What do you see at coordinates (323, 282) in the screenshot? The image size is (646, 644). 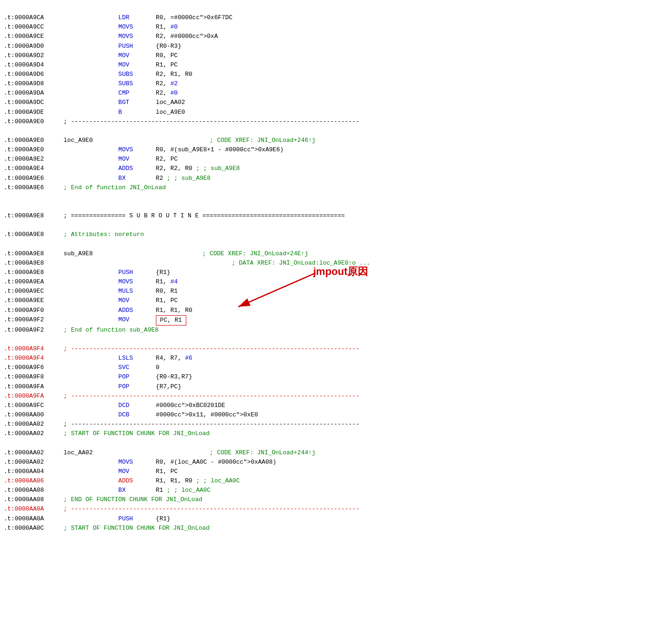 I see `code-line: .t:0000A9EA MOVSR1, #4` at bounding box center [323, 282].